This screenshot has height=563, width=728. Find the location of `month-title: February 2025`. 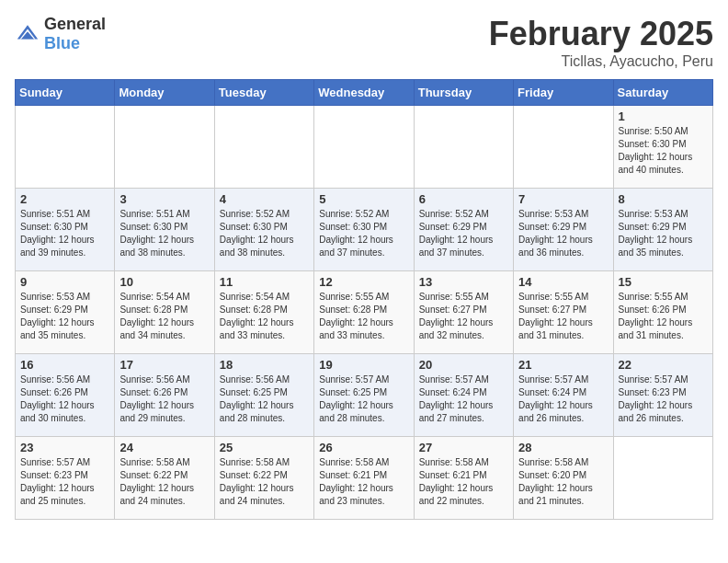

month-title: February 2025 is located at coordinates (601, 34).